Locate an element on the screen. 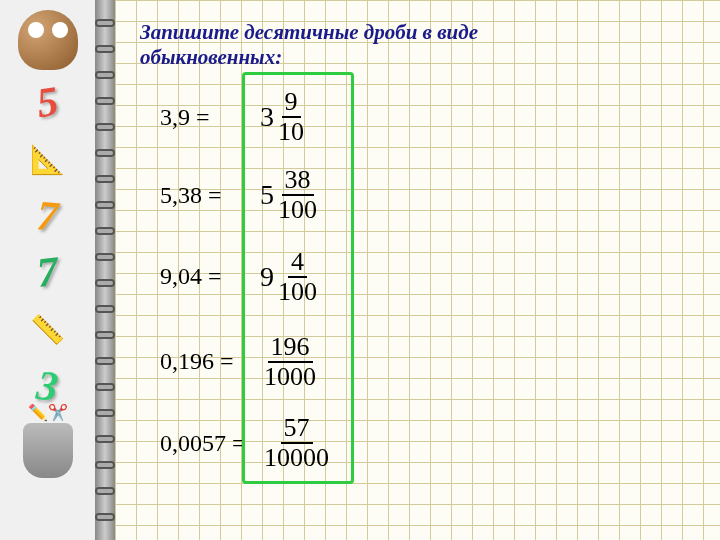 This screenshot has height=540, width=720. task-title: Запишите десятичные дроби в виде обыкнов… is located at coordinates (418, 45).